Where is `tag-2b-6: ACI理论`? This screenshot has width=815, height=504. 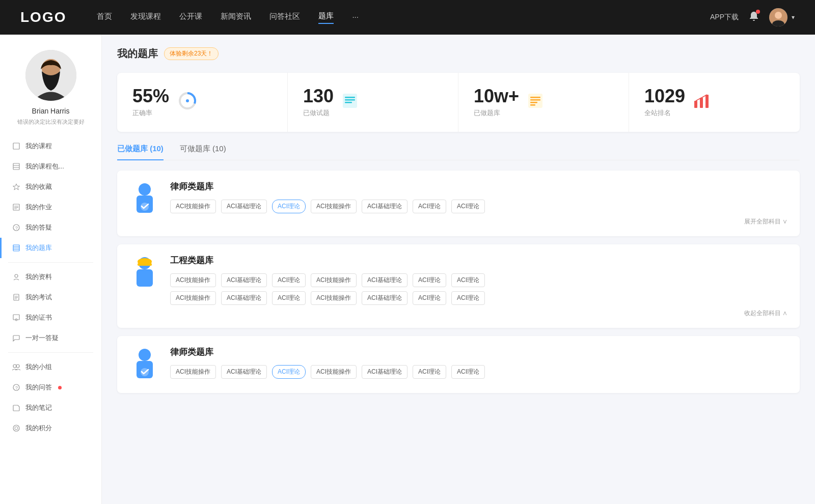 tag-2b-6: ACI理论 is located at coordinates (468, 298).